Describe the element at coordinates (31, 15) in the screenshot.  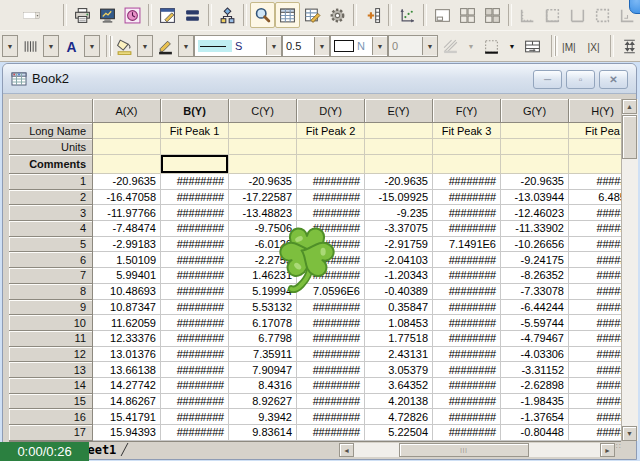
I see `toolbar-dropdown-combo` at that location.